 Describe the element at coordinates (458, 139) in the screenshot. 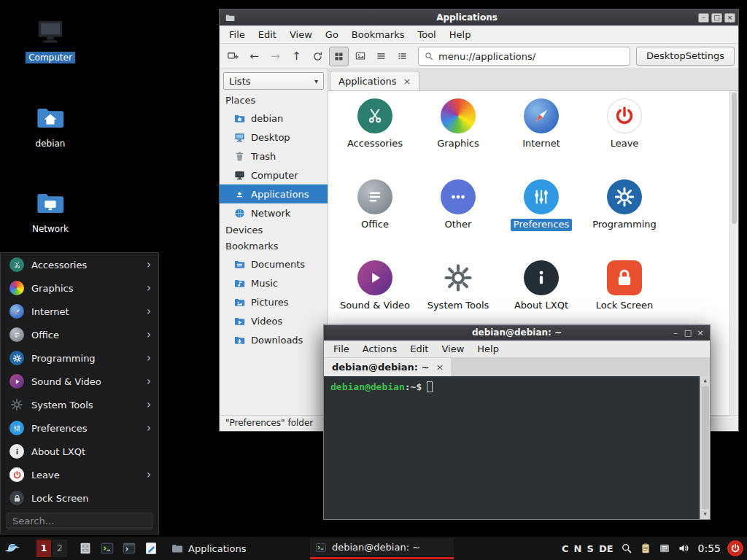

I see `app-graphics: Graphics` at that location.